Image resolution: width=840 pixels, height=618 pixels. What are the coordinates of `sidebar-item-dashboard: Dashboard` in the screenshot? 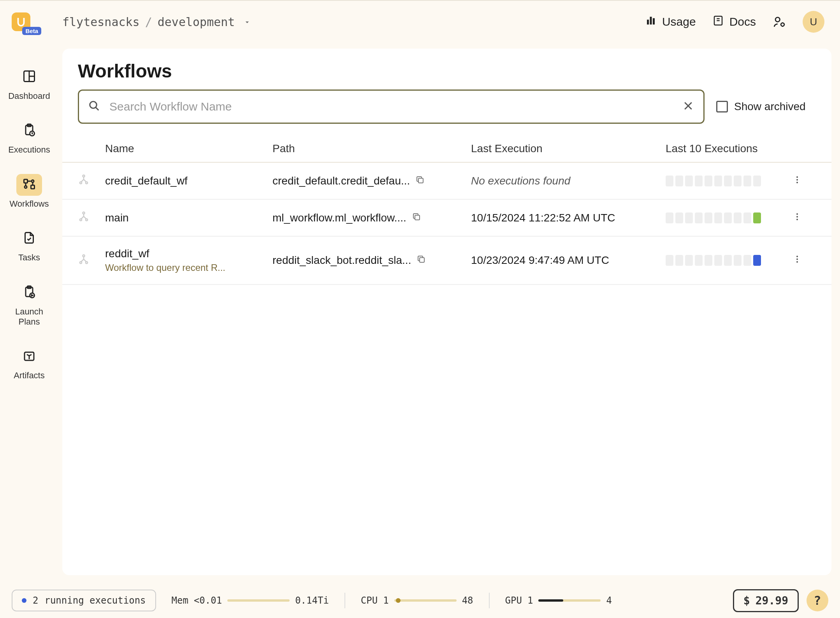 It's located at (29, 84).